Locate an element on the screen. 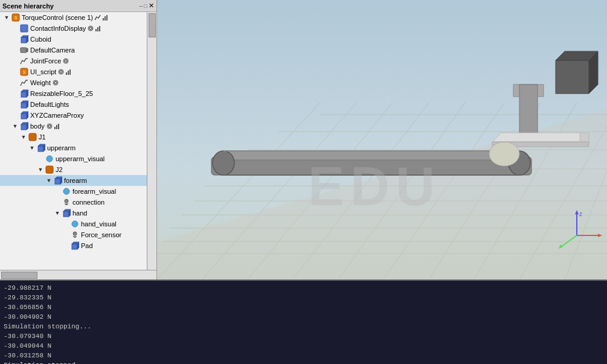  console-line-7: -30.049044 N is located at coordinates (303, 346).